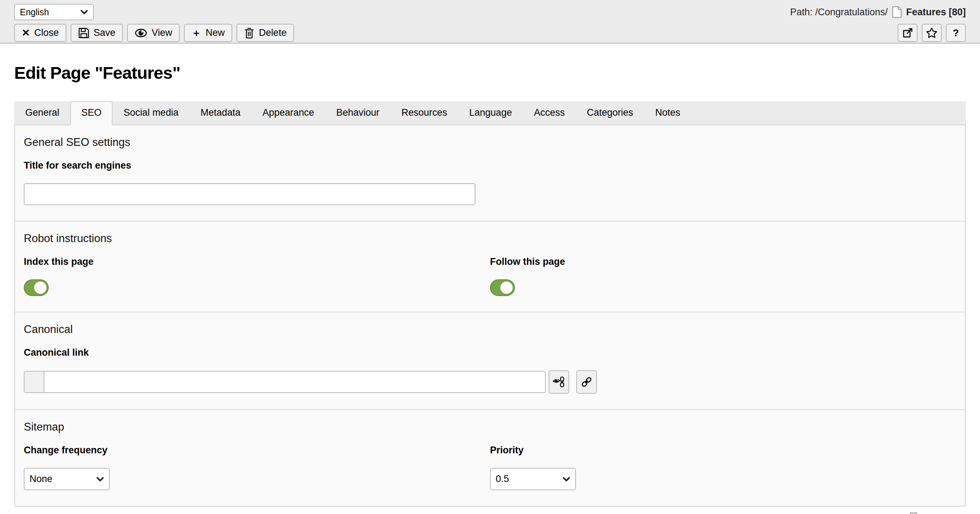 This screenshot has height=514, width=980. I want to click on title-for-search-engines-input, so click(250, 194).